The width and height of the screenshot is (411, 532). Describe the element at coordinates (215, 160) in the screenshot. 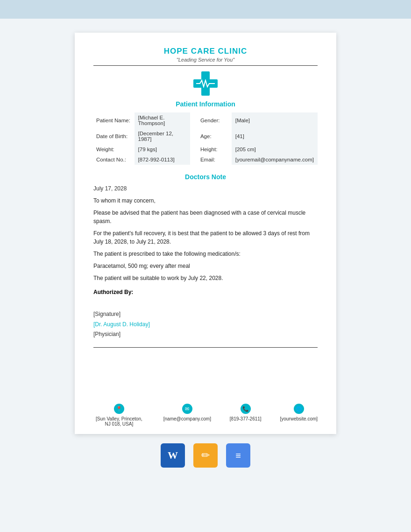

I see `label-email: Email:` at that location.